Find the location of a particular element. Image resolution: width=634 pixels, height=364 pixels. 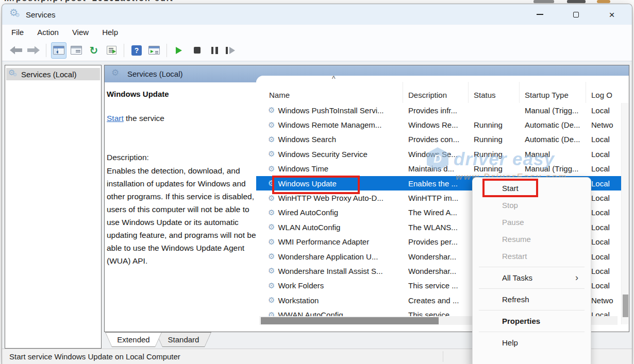

service-description: Provides per... is located at coordinates (436, 242).